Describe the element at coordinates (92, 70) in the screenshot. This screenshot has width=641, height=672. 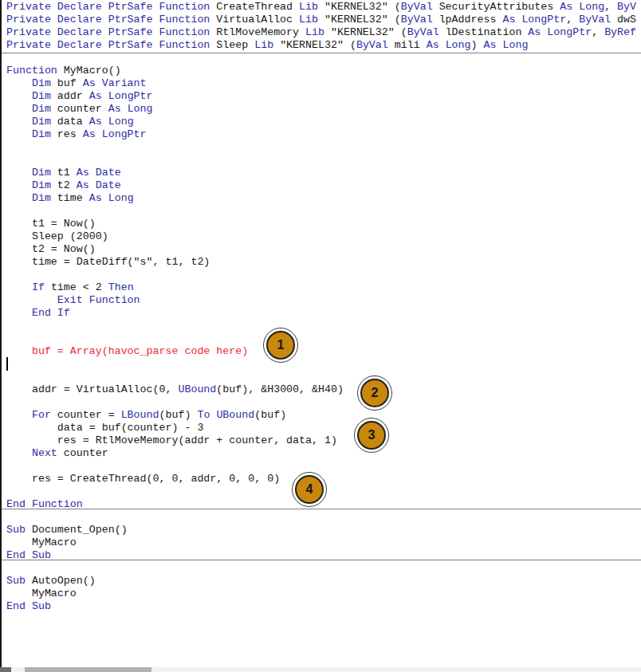
I see `code-text: MyMacro()` at that location.